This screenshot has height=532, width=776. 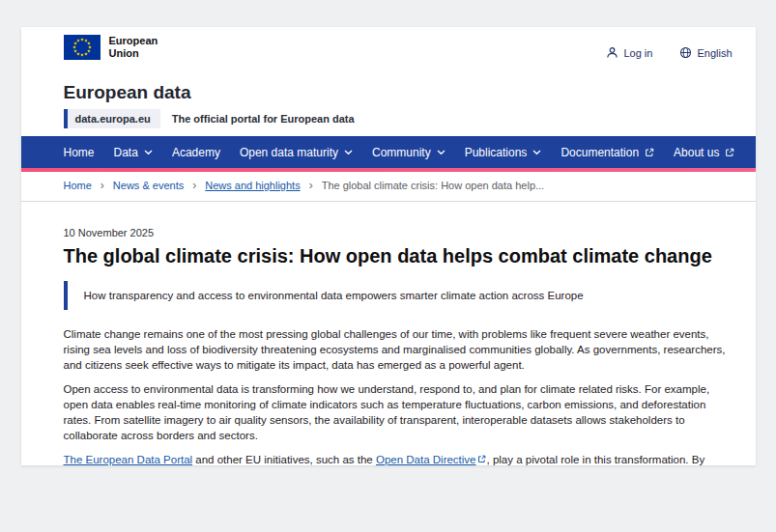 I want to click on article-lead-text: How transparency and access to environme…, so click(x=334, y=295).